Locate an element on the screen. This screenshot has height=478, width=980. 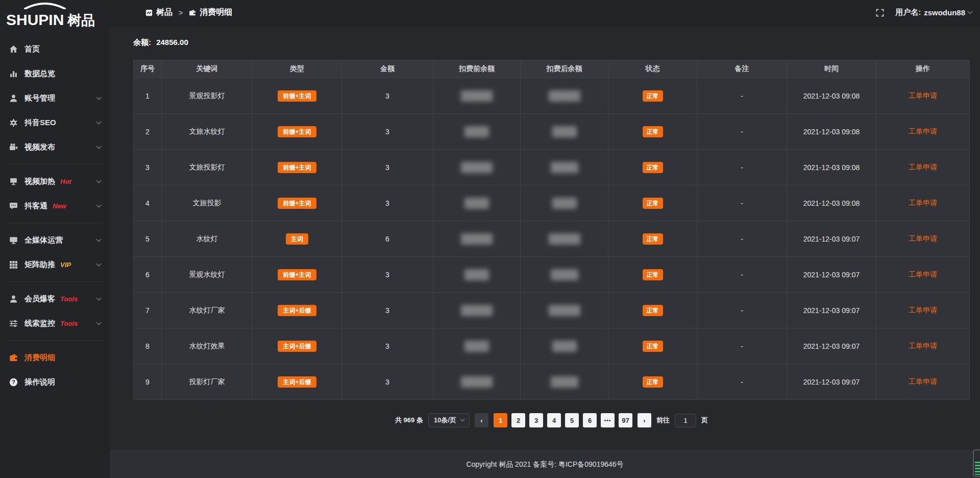
pagination-page-97: 97 is located at coordinates (626, 420).